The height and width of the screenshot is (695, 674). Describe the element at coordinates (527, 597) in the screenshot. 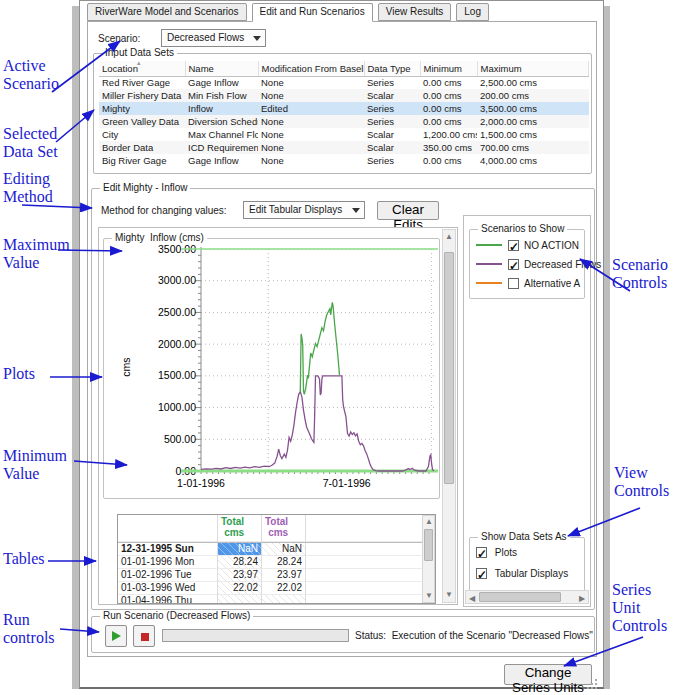

I see `panel-horizontal-scrollbar: ◀ ▶` at that location.